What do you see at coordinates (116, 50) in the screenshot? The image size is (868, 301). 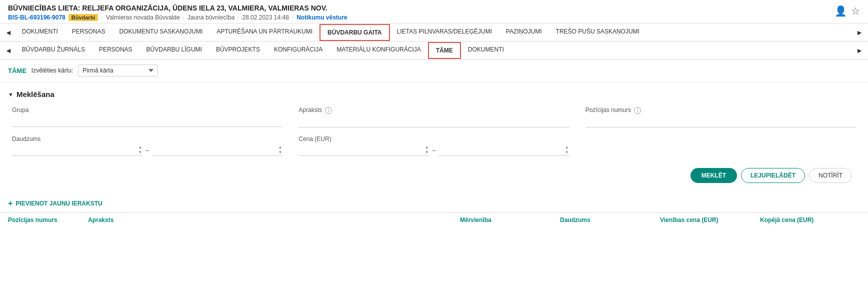 I see `subnav-item-personas: PERSONAS` at bounding box center [116, 50].